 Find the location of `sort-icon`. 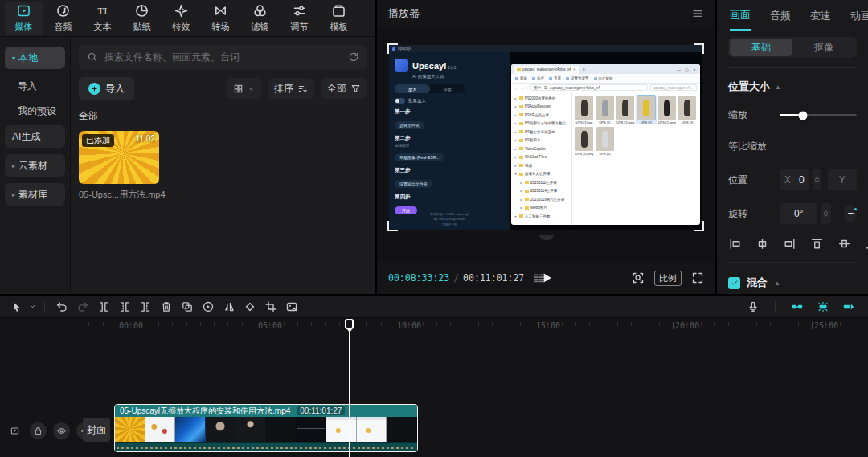

sort-icon is located at coordinates (302, 88).